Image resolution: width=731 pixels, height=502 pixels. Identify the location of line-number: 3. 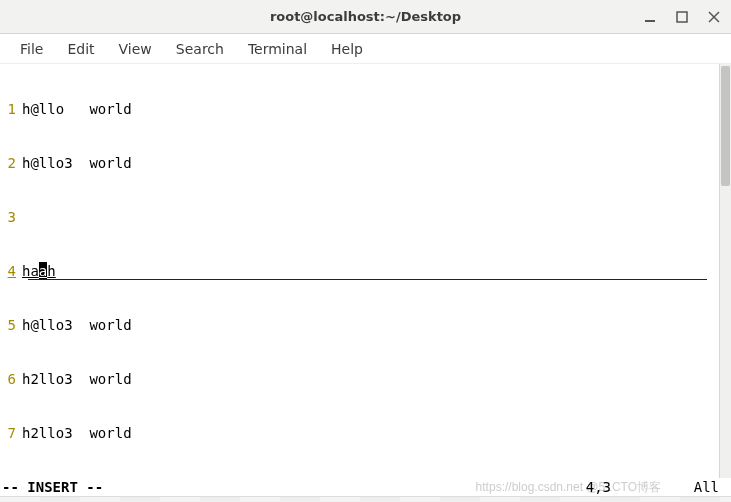
(11, 217).